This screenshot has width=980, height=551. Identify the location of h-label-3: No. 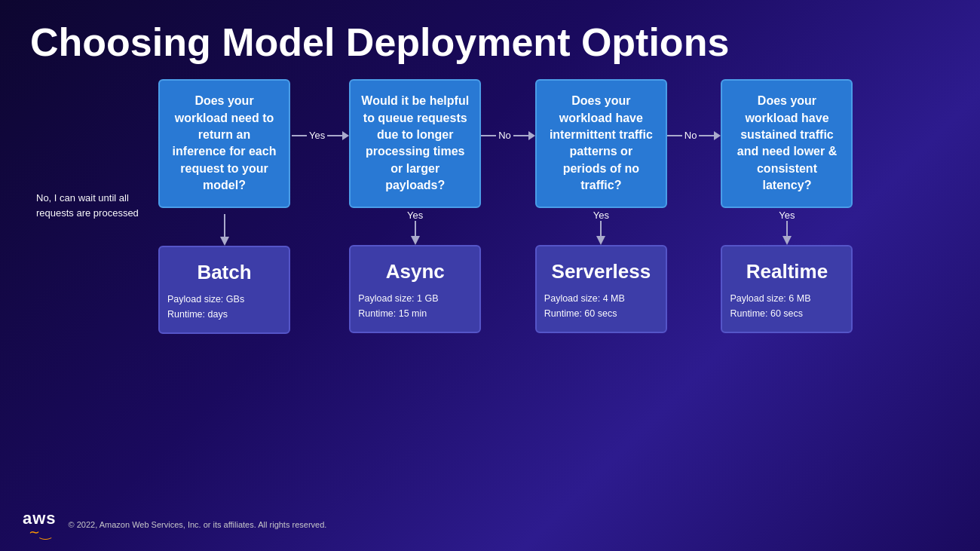
(691, 136).